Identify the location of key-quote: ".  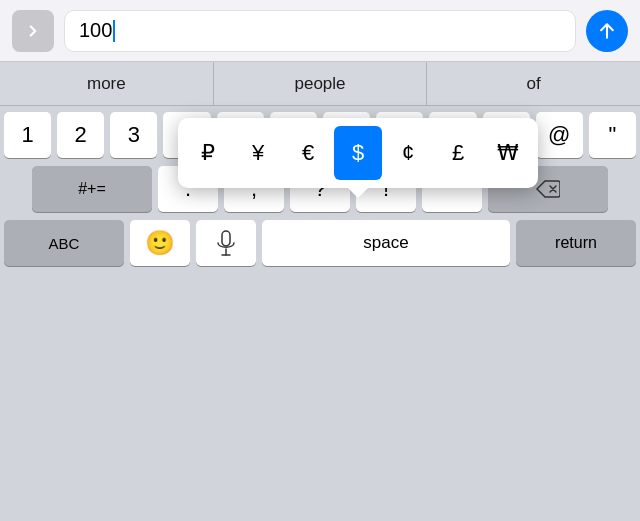
(612, 135).